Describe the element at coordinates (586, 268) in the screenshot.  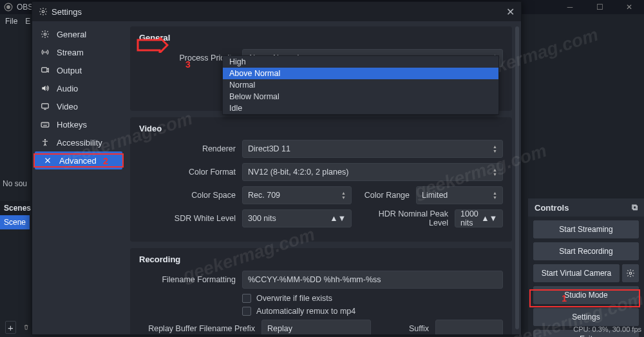
I see `controls-panel: Controls ⧉ Start Streaming Start Recordi…` at that location.